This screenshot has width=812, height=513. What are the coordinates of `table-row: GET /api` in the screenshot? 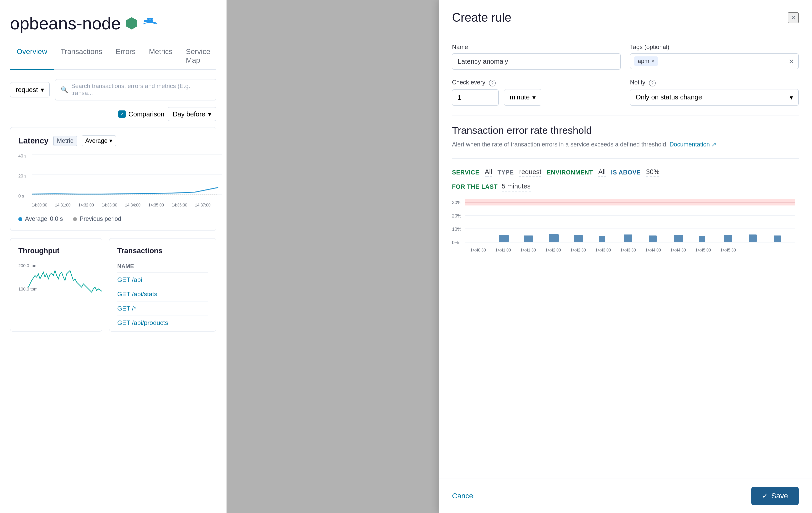 It's located at (163, 280).